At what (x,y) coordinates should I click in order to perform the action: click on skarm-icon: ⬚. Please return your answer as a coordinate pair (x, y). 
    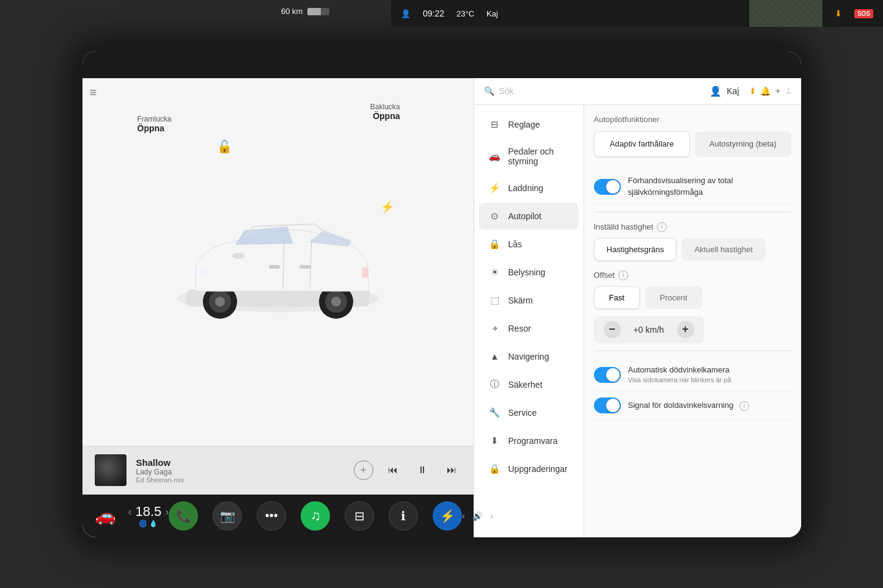
    Looking at the image, I should click on (495, 300).